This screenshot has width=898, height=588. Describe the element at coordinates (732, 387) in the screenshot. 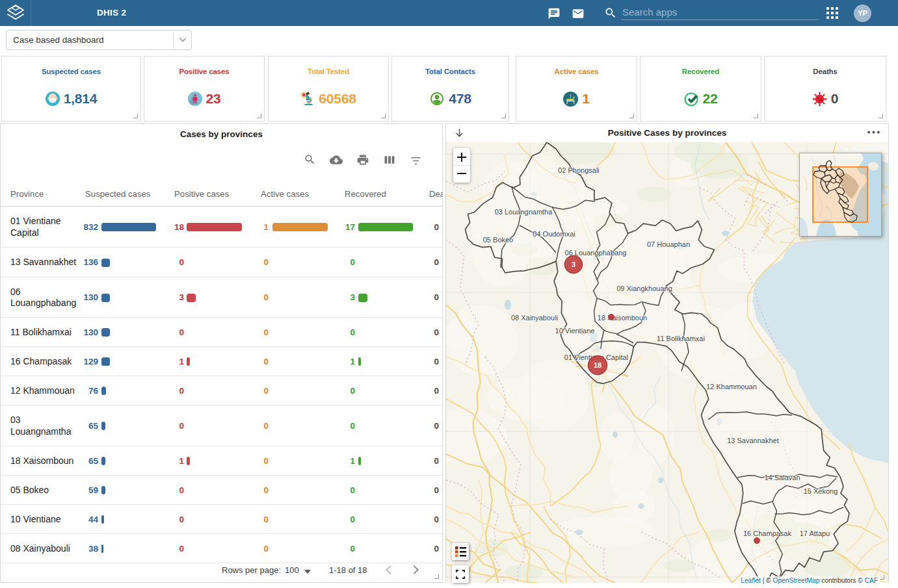

I see `svg-text: 12 Khammouan` at that location.